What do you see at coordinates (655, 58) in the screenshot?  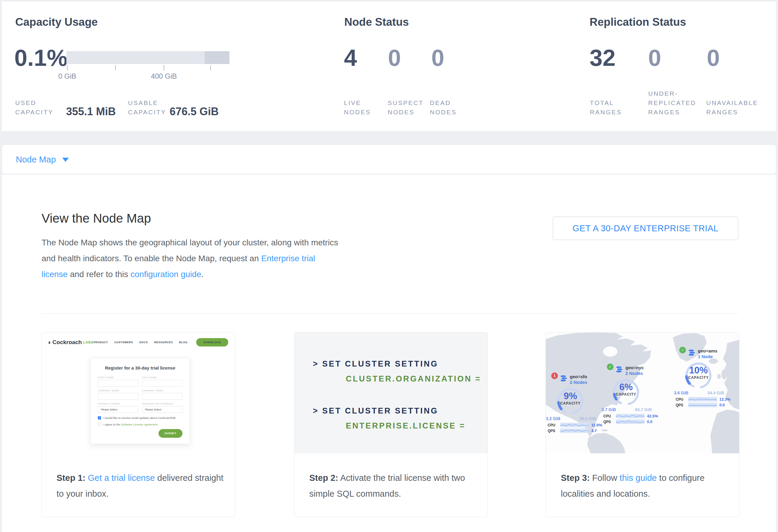 I see `under-replicated-ranges-value: 0` at bounding box center [655, 58].